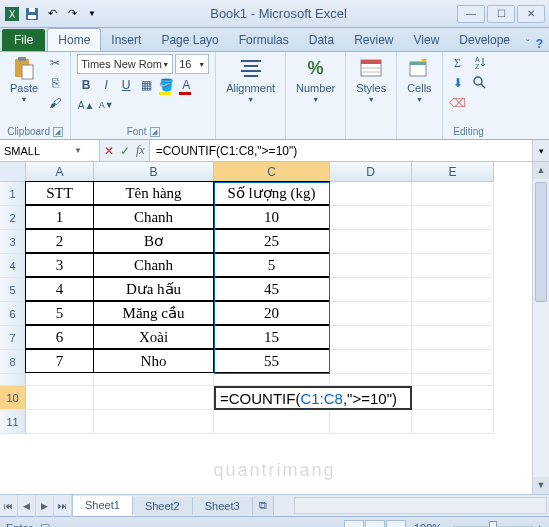 This screenshot has height=527, width=549. What do you see at coordinates (103, 506) in the screenshot?
I see `sheet-tab-1: Sheet1` at bounding box center [103, 506].